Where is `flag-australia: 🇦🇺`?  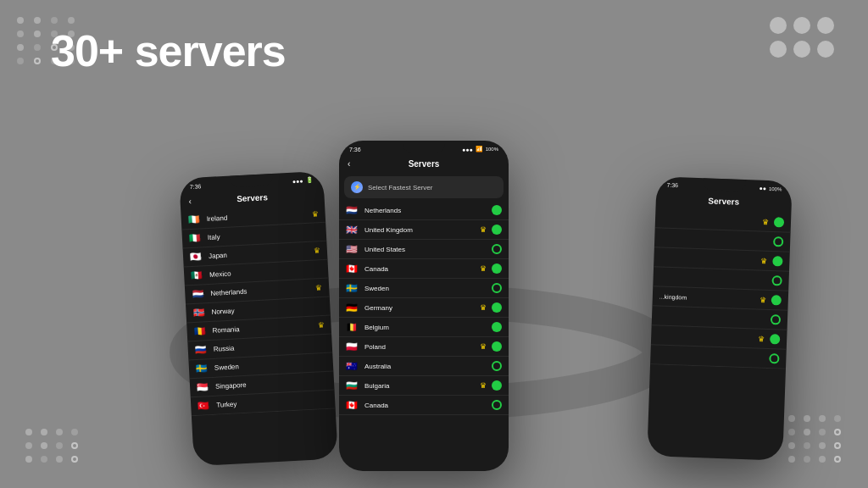
flag-australia: 🇦🇺 is located at coordinates (353, 366).